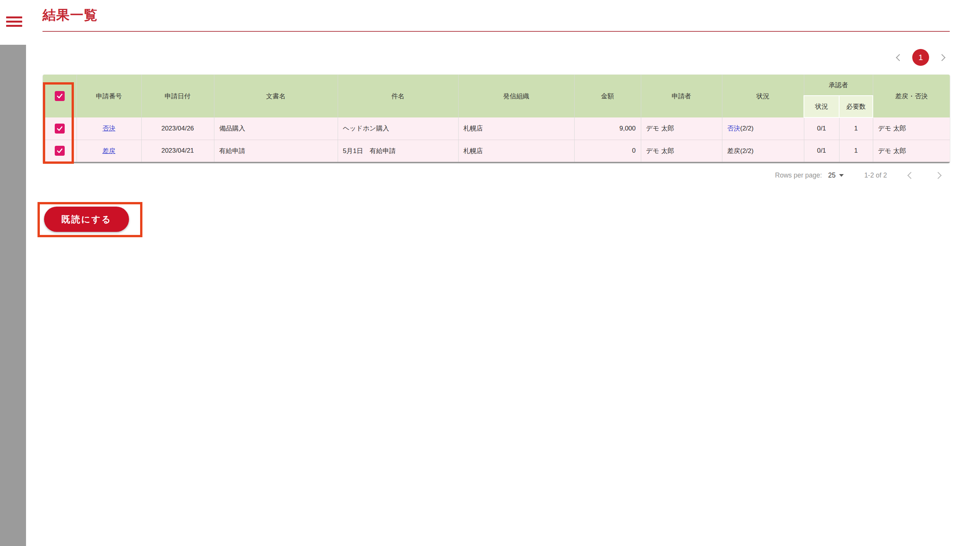 Image resolution: width=980 pixels, height=546 pixels. Describe the element at coordinates (608, 96) in the screenshot. I see `column-header-amount: 金額` at that location.